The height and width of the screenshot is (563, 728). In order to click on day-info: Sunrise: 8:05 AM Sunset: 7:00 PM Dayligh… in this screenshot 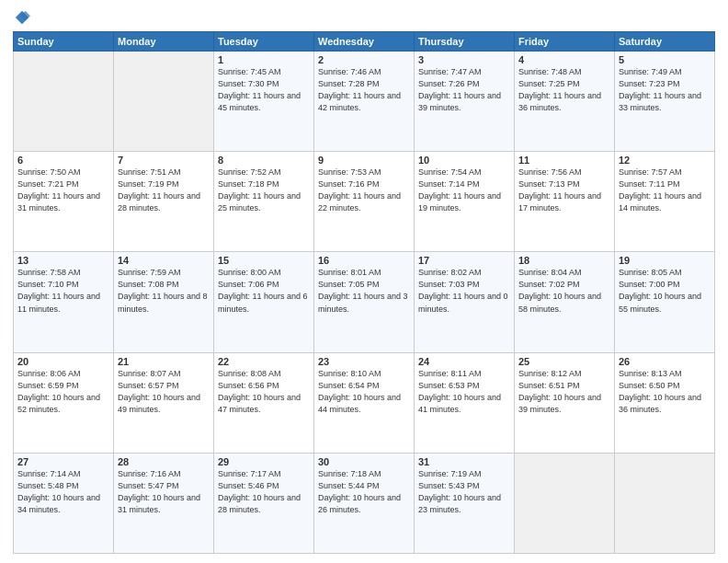, I will do `click(665, 291)`.